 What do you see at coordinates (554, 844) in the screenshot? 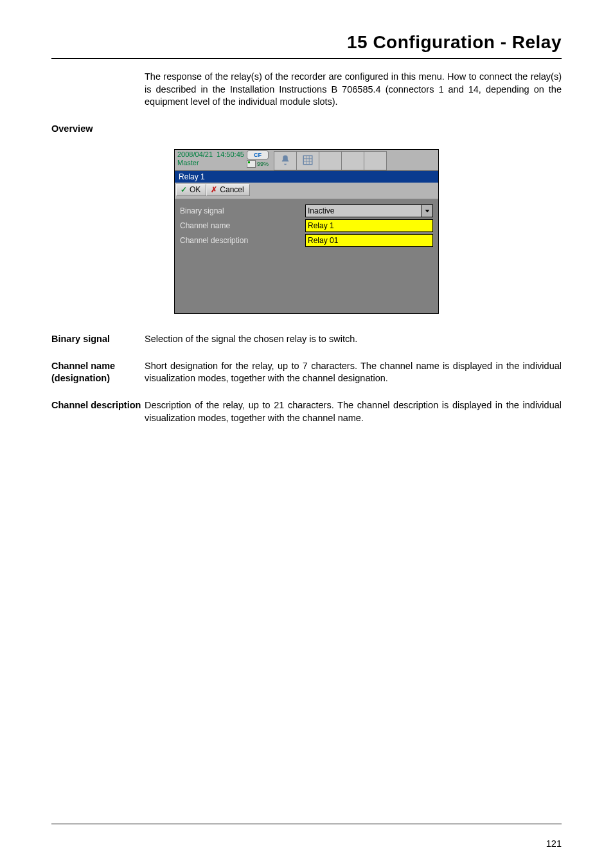
I see `page-number: 121` at bounding box center [554, 844].